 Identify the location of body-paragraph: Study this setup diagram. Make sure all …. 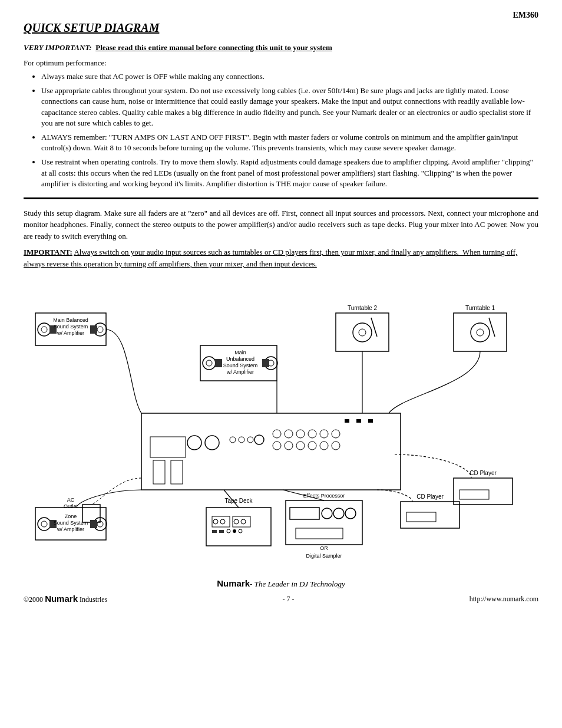
(281, 225).